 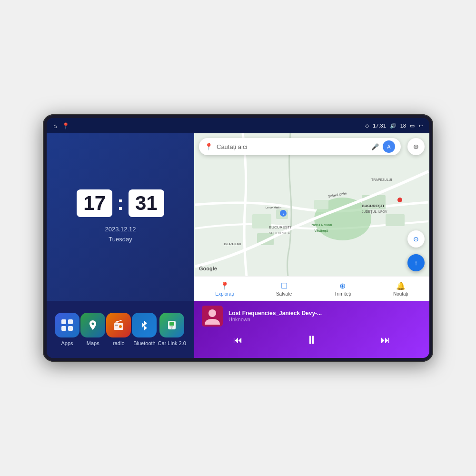 What do you see at coordinates (119, 325) in the screenshot?
I see `radio-icon: FM` at bounding box center [119, 325].